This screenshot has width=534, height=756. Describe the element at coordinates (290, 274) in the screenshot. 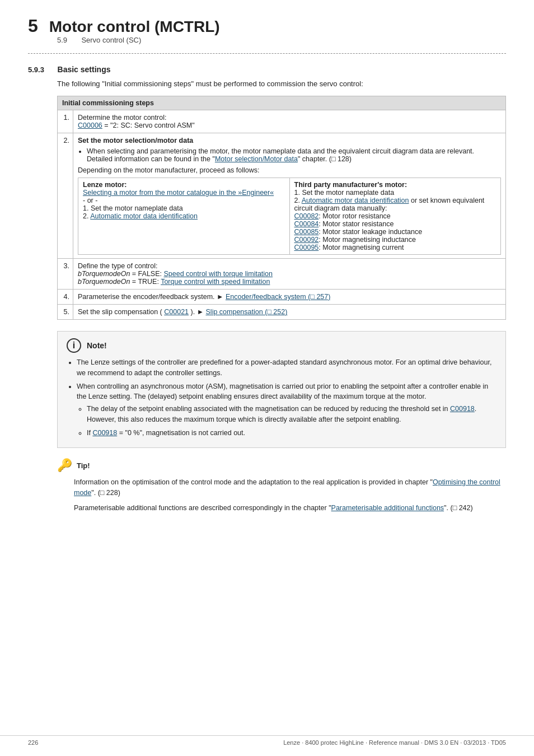

I see `row-3-content: Define the type of control: bTorquemodeO…` at that location.